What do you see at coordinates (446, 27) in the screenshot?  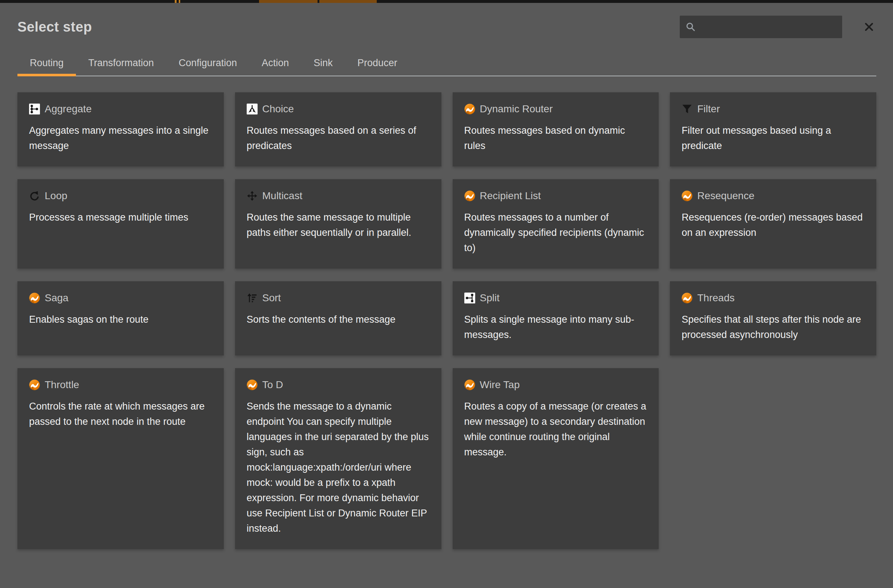 I see `modal-header: Select step` at bounding box center [446, 27].